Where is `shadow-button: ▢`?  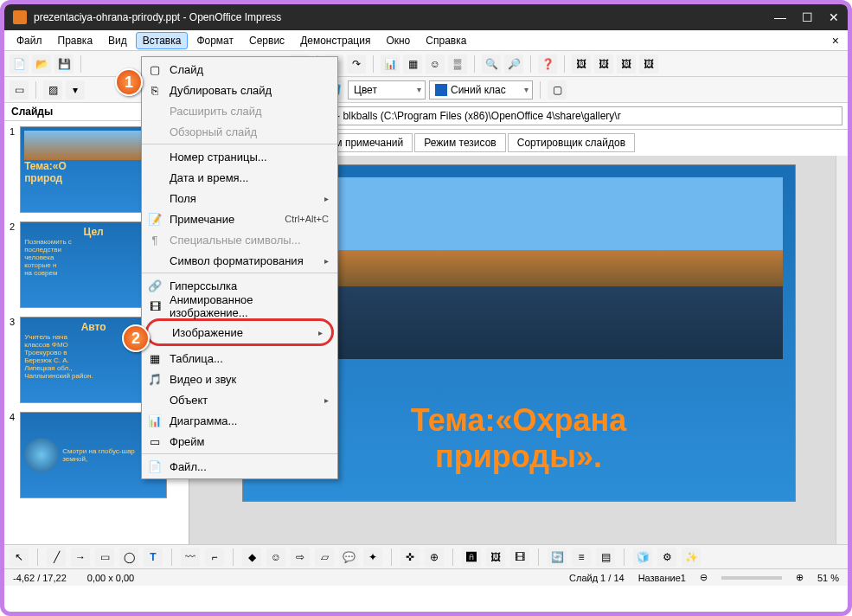
shadow-button: ▢ is located at coordinates (557, 90).